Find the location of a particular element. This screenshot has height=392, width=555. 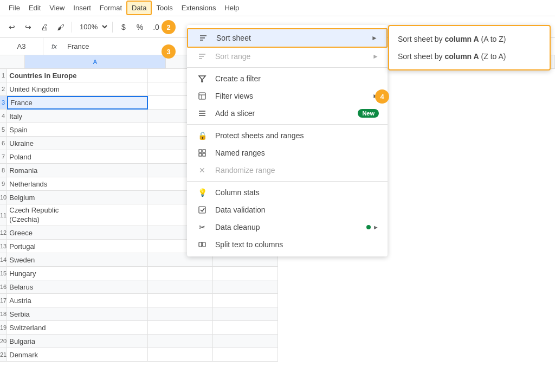

row-num-5: 5 is located at coordinates (3, 130).